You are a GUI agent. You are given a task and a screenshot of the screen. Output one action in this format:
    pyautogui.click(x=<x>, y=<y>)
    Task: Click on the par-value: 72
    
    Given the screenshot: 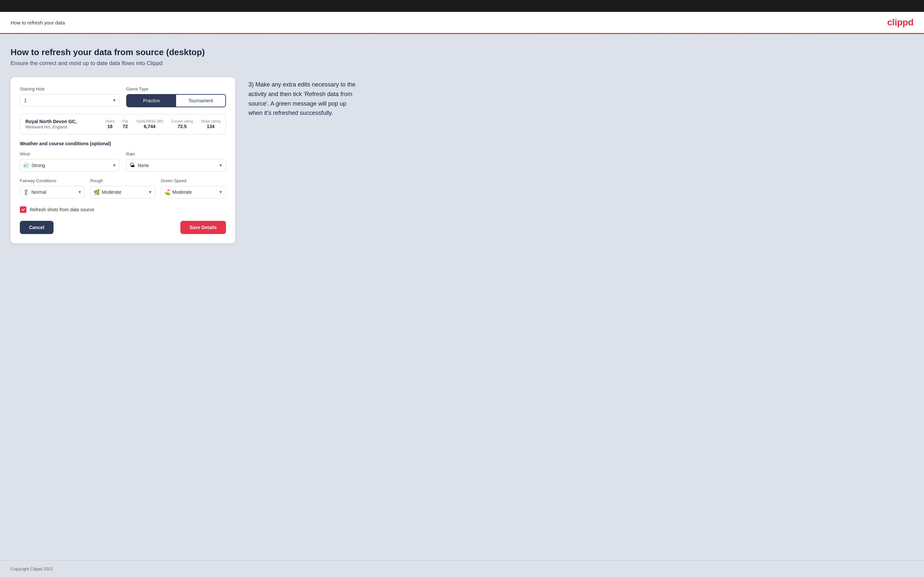 What is the action you would take?
    pyautogui.click(x=125, y=126)
    